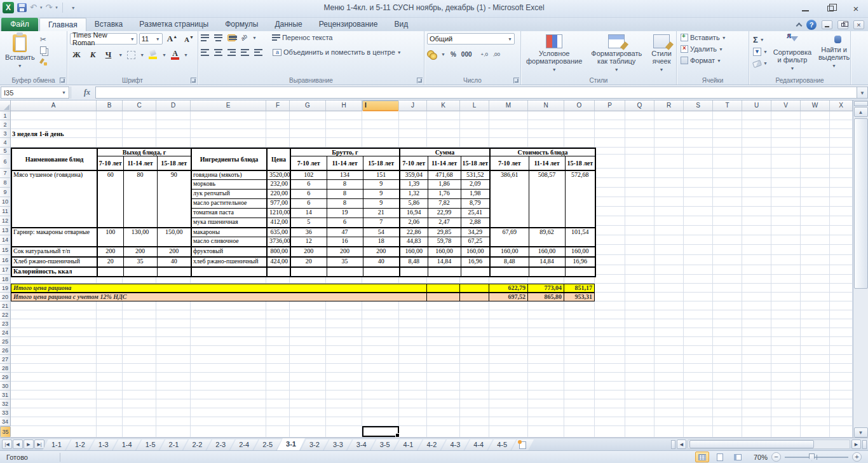 This screenshot has height=463, width=868. What do you see at coordinates (111, 262) in the screenshot?
I see `dish-yield: 20` at bounding box center [111, 262].